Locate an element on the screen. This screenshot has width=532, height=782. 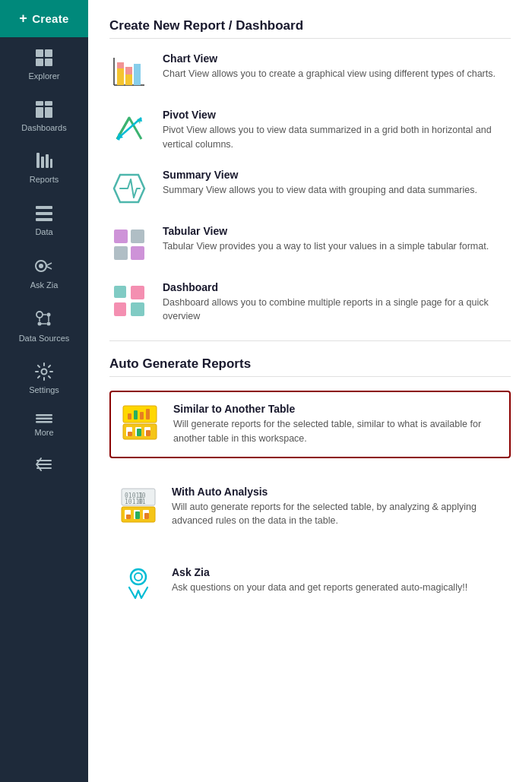
sidebar-item-more: More is located at coordinates (44, 424).